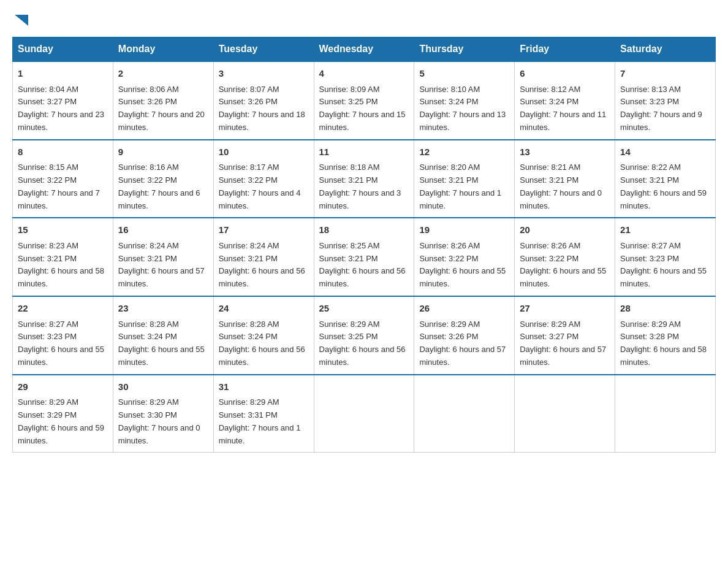 The width and height of the screenshot is (728, 563). Describe the element at coordinates (364, 179) in the screenshot. I see `calendar-week-2: 8Sunrise: 8:15 AMSunset: 3:22 PMDaylight…` at that location.